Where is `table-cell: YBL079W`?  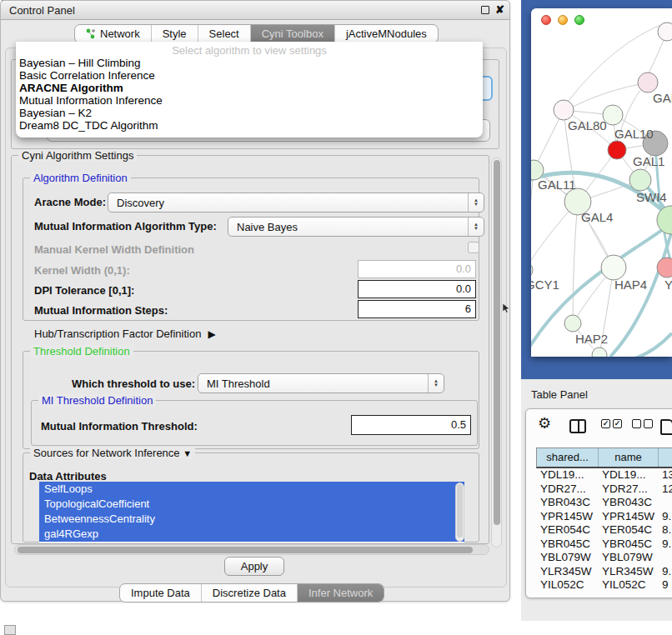
table-cell: YBL079W is located at coordinates (628, 558).